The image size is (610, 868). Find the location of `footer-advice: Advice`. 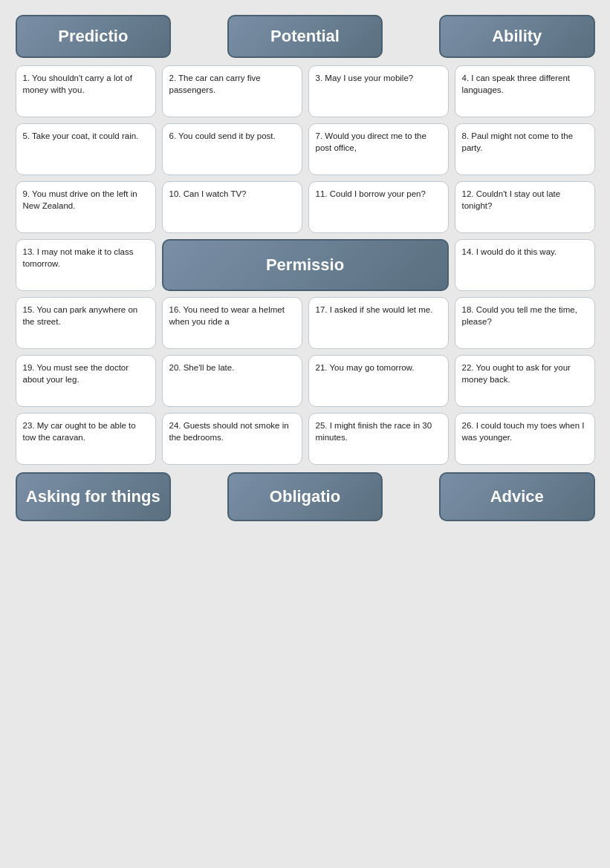

footer-advice: Advice is located at coordinates (517, 497).